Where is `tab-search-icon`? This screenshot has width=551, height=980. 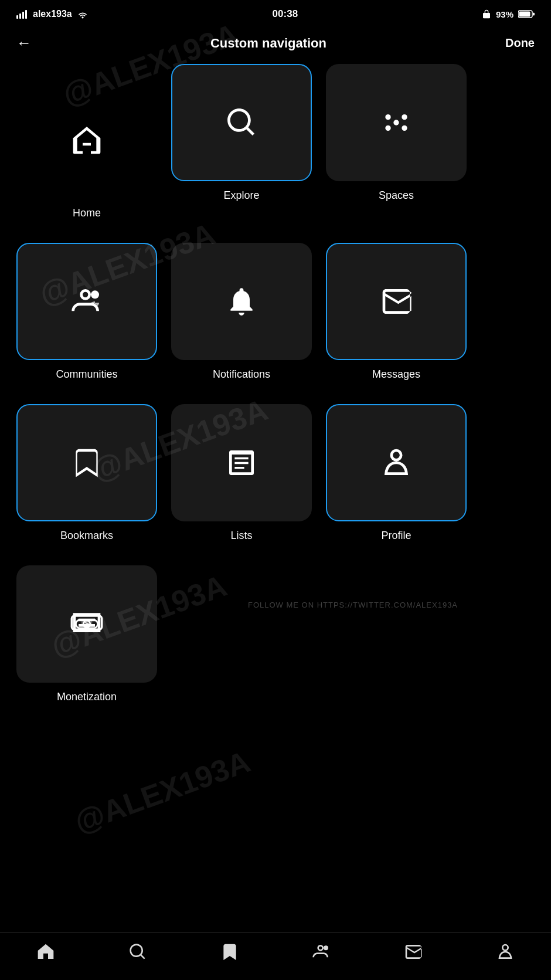 tab-search-icon is located at coordinates (138, 952).